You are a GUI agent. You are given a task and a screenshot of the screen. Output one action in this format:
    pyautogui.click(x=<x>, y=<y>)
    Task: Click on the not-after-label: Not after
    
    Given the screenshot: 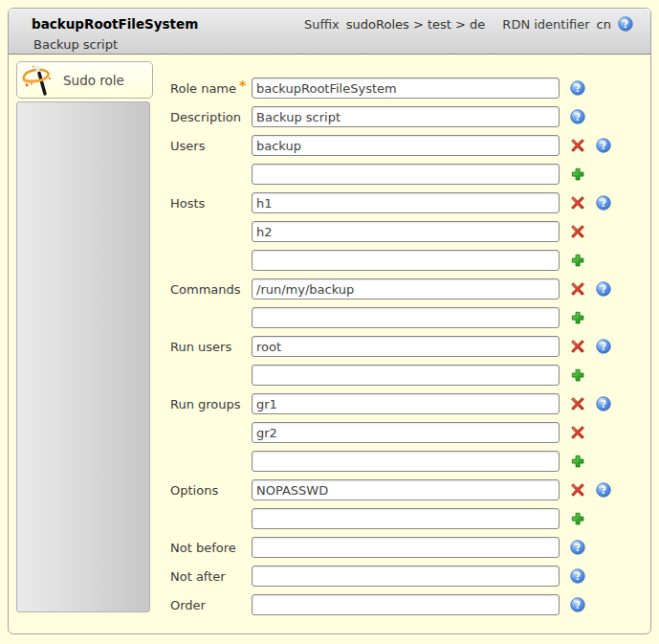 What is the action you would take?
    pyautogui.click(x=198, y=576)
    